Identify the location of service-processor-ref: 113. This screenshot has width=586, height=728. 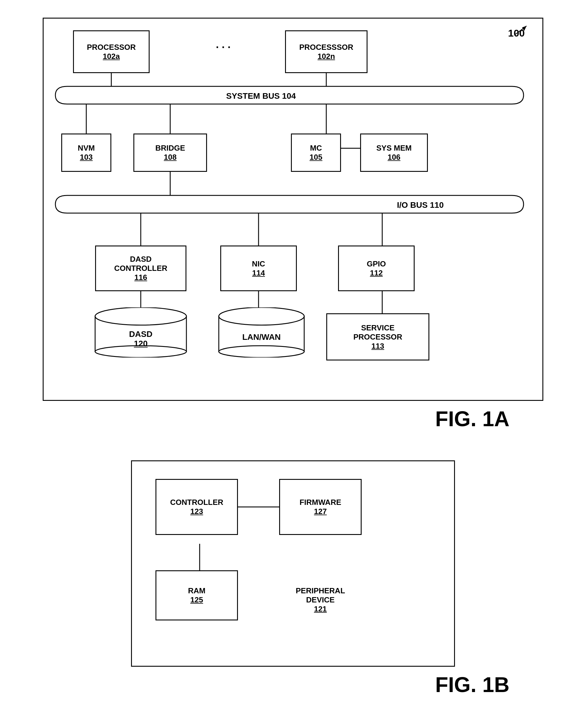
(378, 346).